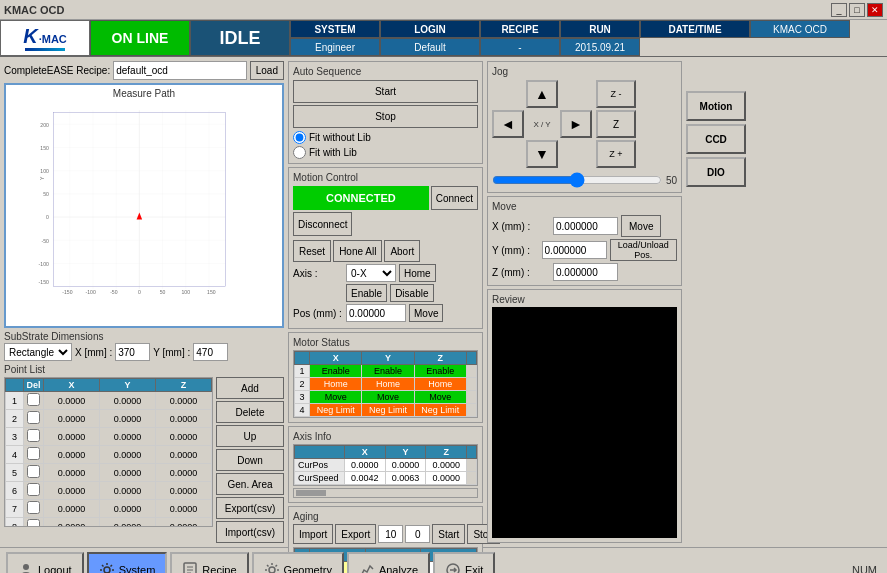  What do you see at coordinates (616, 94) in the screenshot?
I see `jog-zminus-button: Z -` at bounding box center [616, 94].